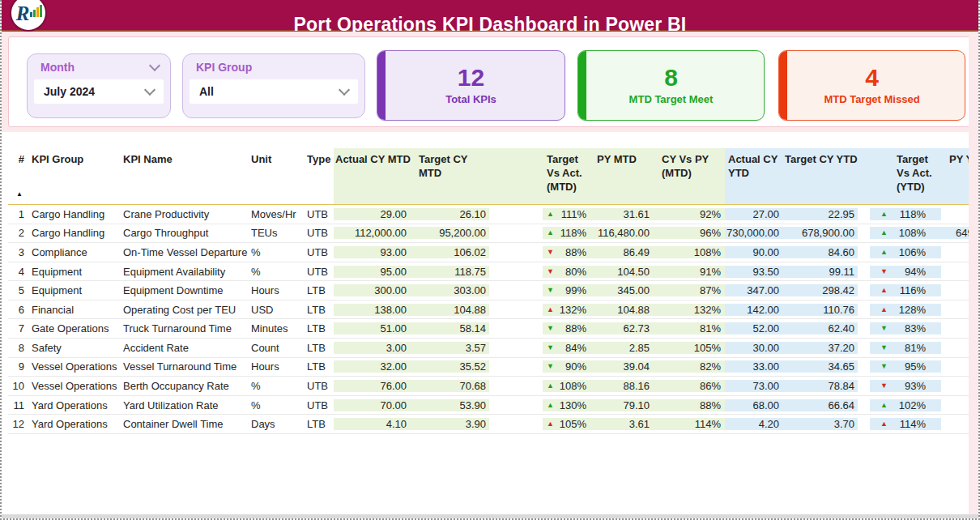  What do you see at coordinates (753, 366) in the screenshot?
I see `cell-actual-cy-ytd: 33.00` at bounding box center [753, 366].